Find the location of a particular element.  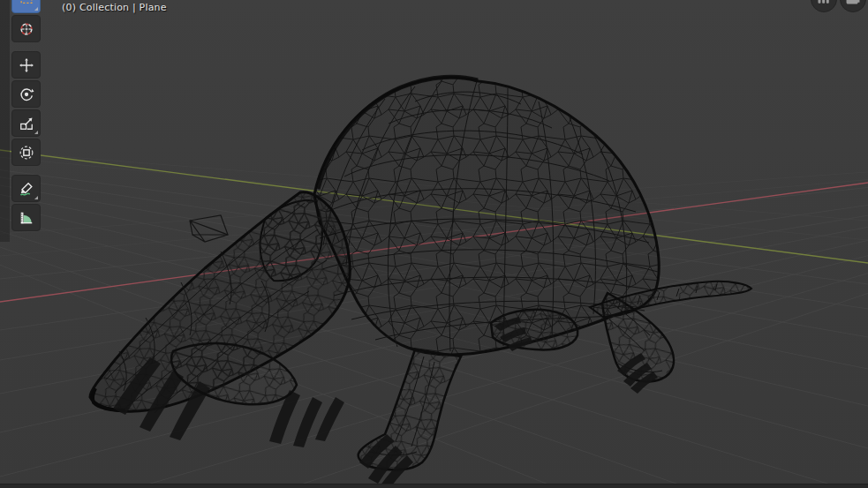

transform-icon is located at coordinates (26, 153).